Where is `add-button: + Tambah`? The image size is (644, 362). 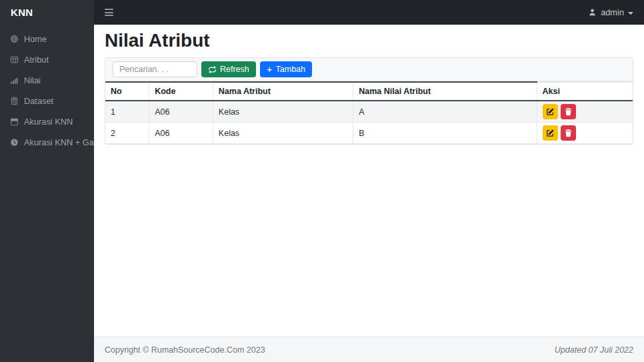
add-button: + Tambah is located at coordinates (286, 69).